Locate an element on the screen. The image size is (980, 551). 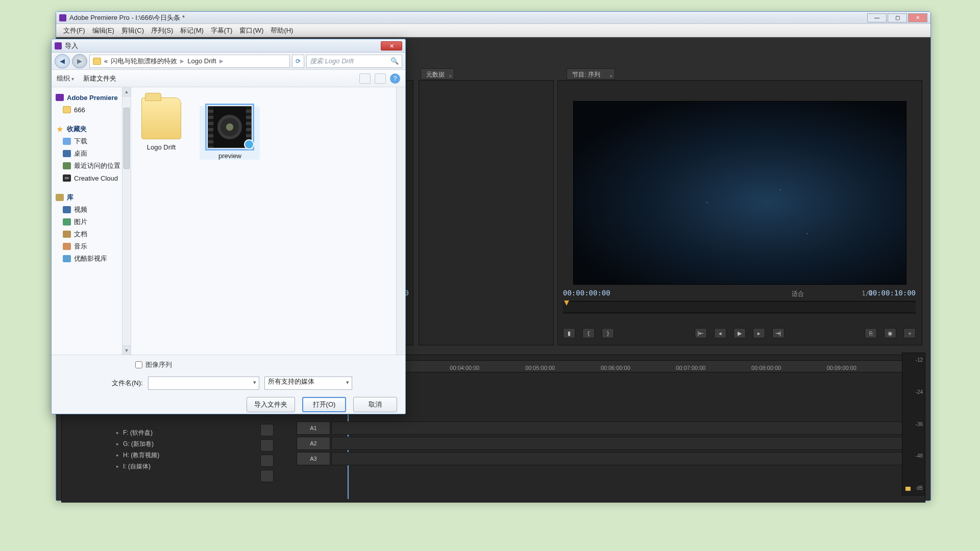
menu-marker: 标记(M) is located at coordinates (192, 31).